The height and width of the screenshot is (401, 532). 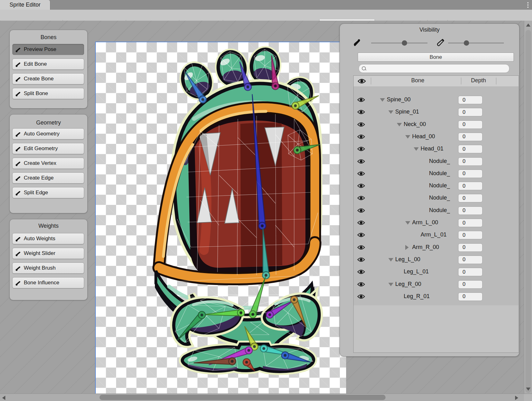 What do you see at coordinates (408, 260) in the screenshot?
I see `bone-name: Leg_L_00` at bounding box center [408, 260].